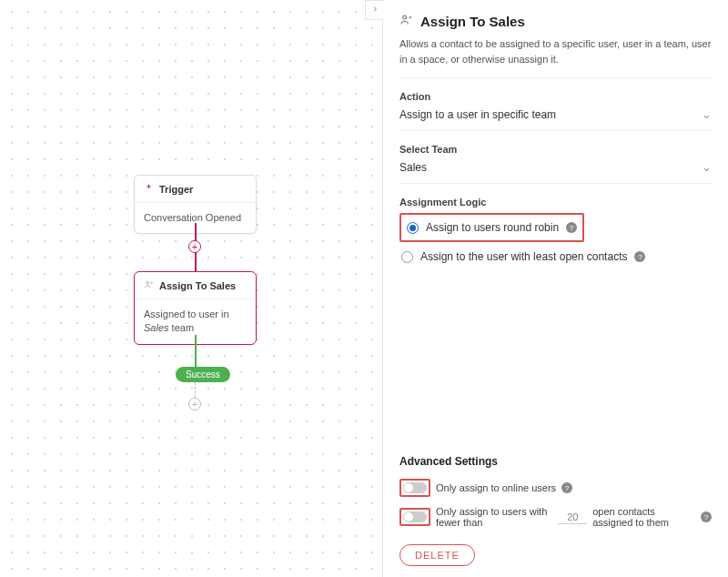  Describe the element at coordinates (195, 189) in the screenshot. I see `node-trigger-header: Trigger` at that location.